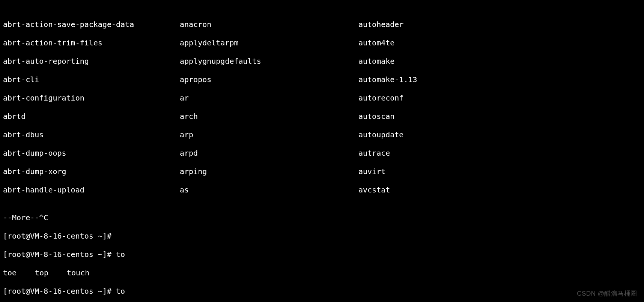 The image size is (644, 302). What do you see at coordinates (269, 62) in the screenshot?
I see `list-item: applygnupgdefaults` at bounding box center [269, 62].